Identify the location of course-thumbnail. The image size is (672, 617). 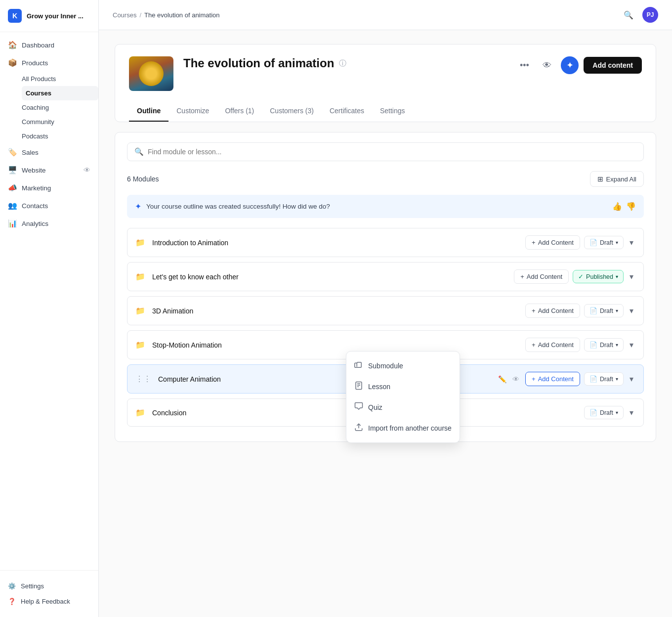
(151, 74).